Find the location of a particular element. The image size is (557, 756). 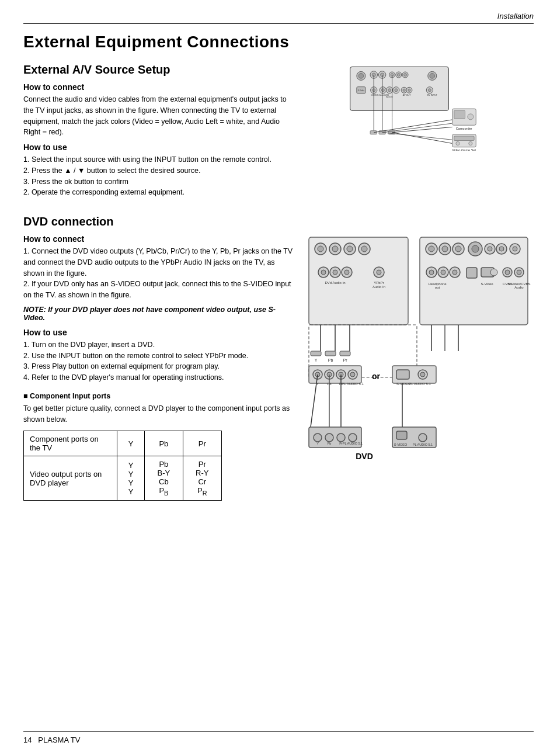

svg-text: Audio is located at coordinates (519, 287).